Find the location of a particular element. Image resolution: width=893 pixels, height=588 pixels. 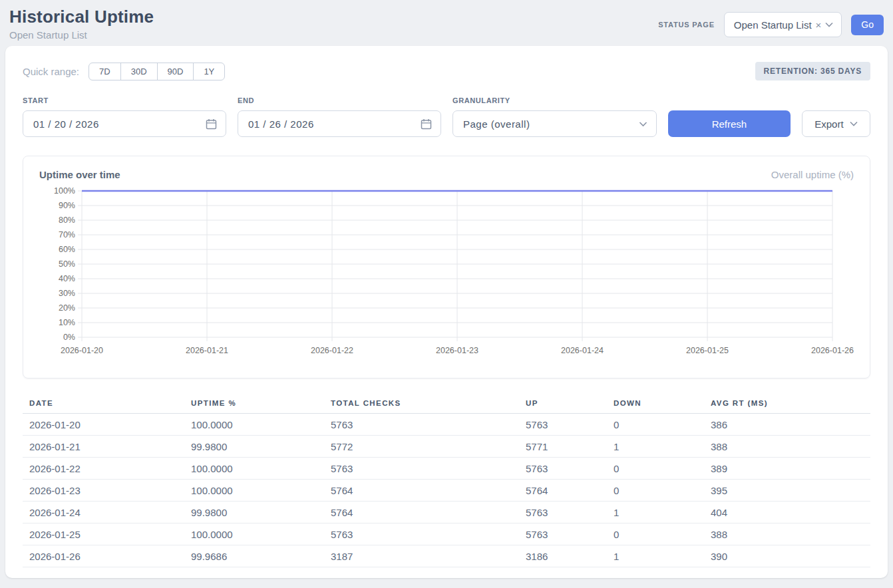

start-date-input: 01 / 20 / 2026 is located at coordinates (124, 124).